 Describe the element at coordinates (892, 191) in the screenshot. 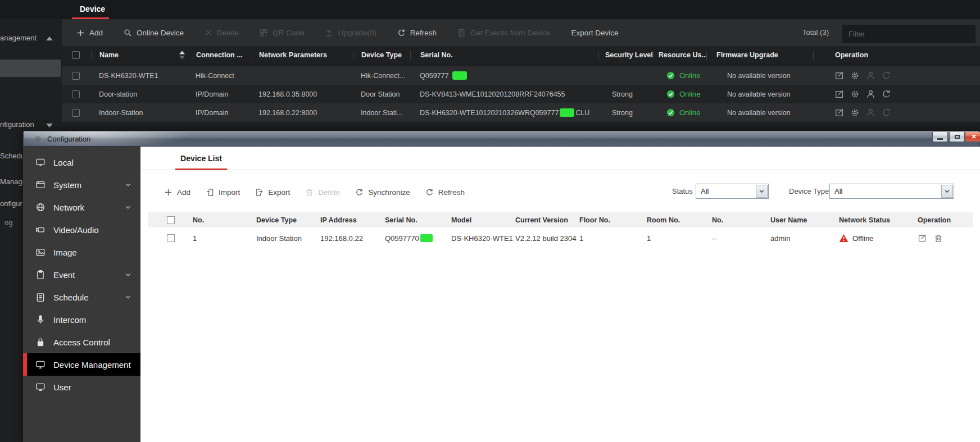

I see `device-type-dropdown: All` at that location.